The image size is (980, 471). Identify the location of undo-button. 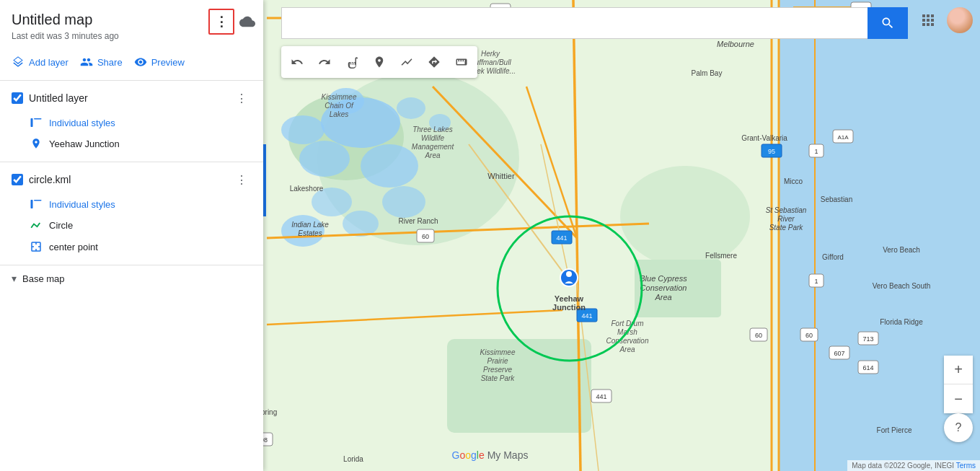
(297, 62).